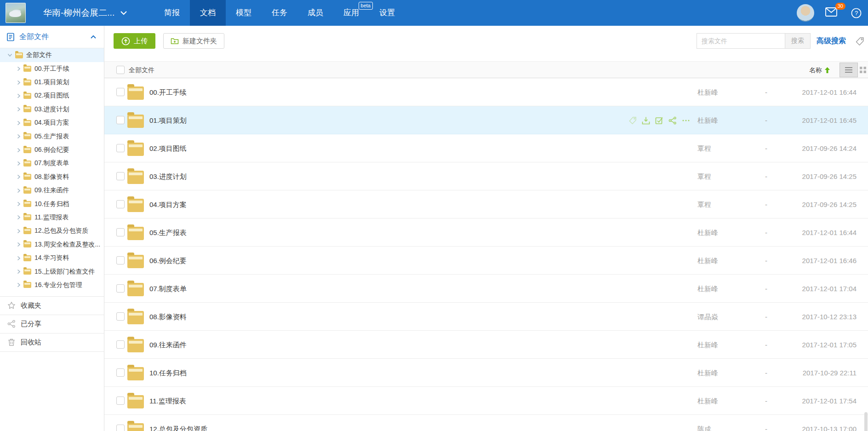 Image resolution: width=868 pixels, height=431 pixels. Describe the element at coordinates (52, 150) in the screenshot. I see `tree-item: 06.例会纪要` at that location.